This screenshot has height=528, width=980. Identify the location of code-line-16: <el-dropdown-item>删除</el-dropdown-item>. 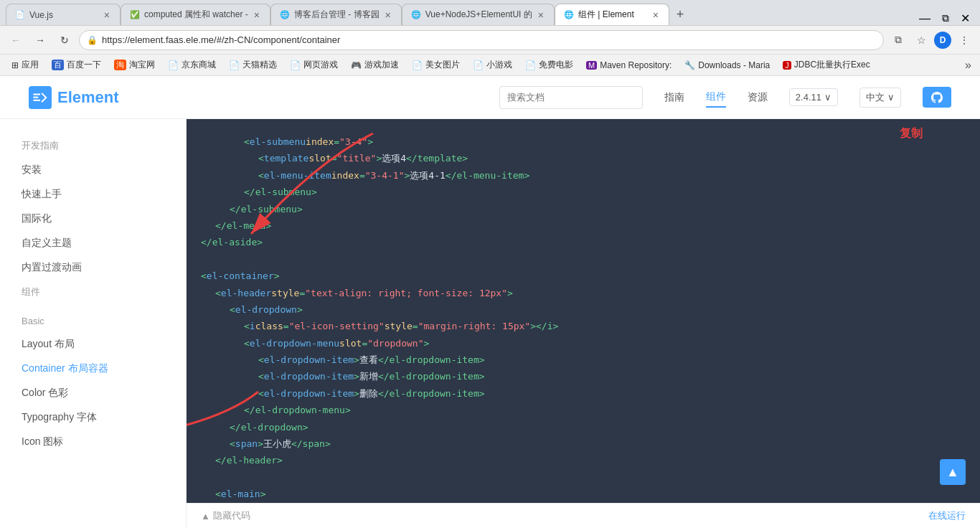
(583, 393).